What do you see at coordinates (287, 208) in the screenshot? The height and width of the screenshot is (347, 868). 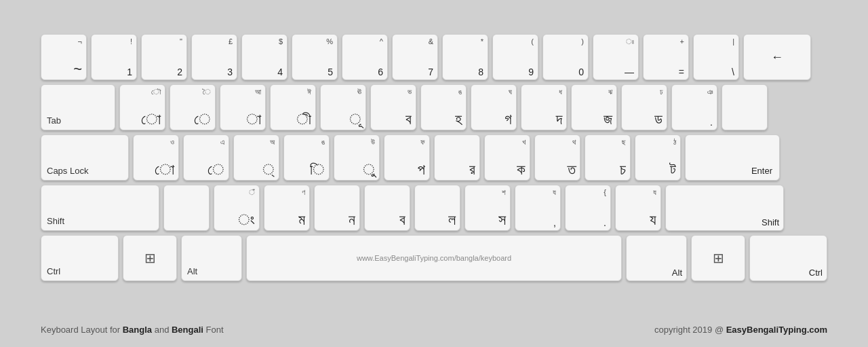 I see `key-c: ণ ম` at bounding box center [287, 208].